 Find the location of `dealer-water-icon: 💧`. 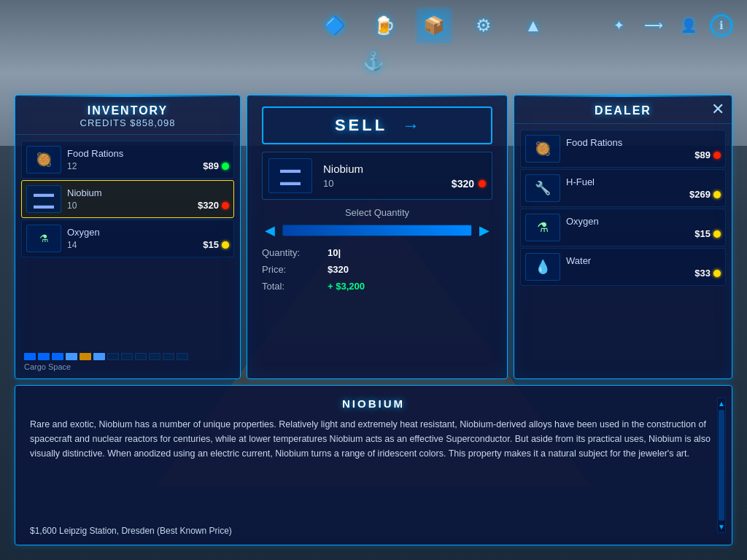

dealer-water-icon: 💧 is located at coordinates (543, 267).